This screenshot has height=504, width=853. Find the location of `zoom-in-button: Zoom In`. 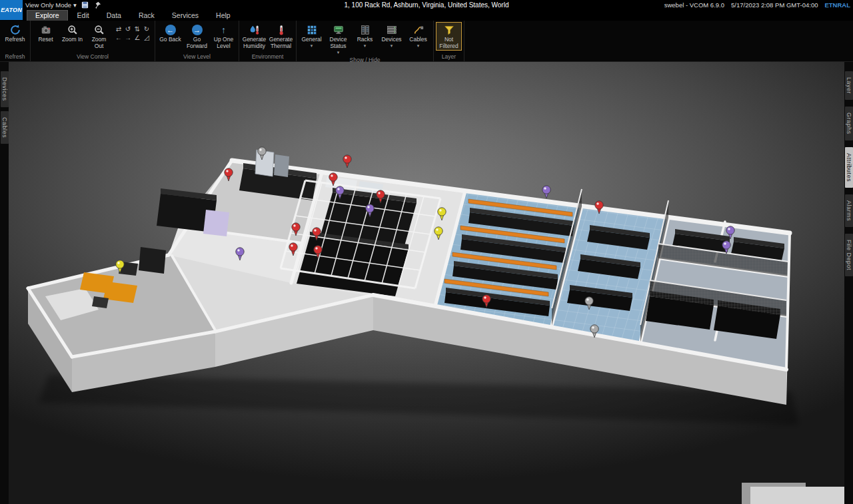

zoom-in-button: Zoom In is located at coordinates (72, 33).